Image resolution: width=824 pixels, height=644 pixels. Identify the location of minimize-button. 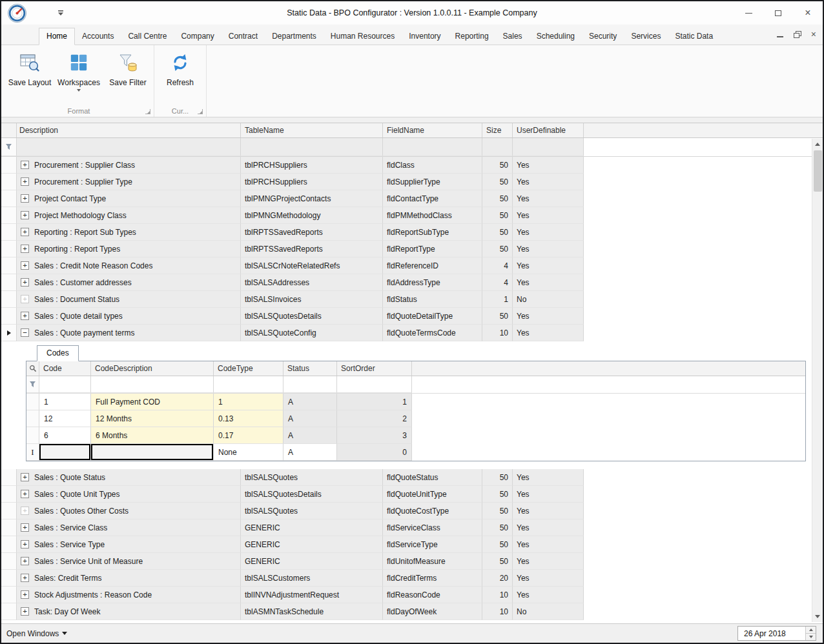
(748, 13).